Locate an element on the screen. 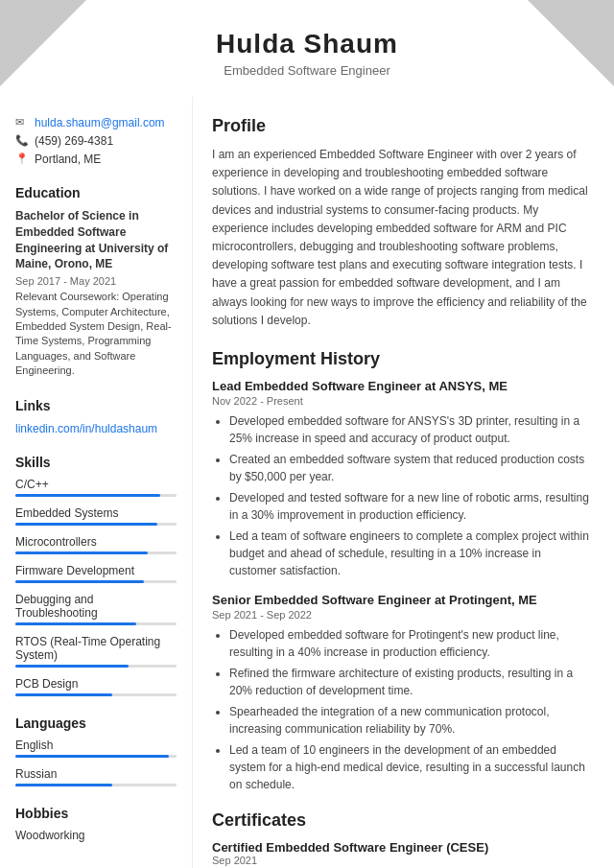  skill-item: Embedded Systems is located at coordinates (96, 516).